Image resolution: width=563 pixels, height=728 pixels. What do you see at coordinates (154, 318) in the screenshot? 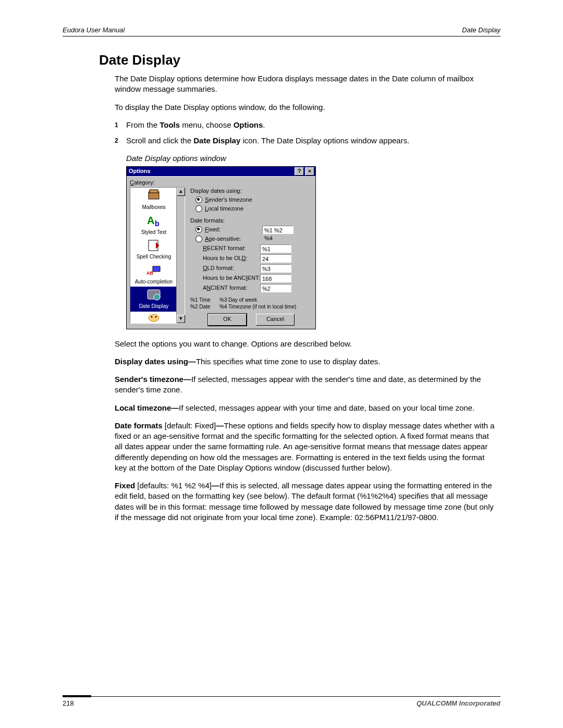
I see `extra-icon` at bounding box center [154, 318].